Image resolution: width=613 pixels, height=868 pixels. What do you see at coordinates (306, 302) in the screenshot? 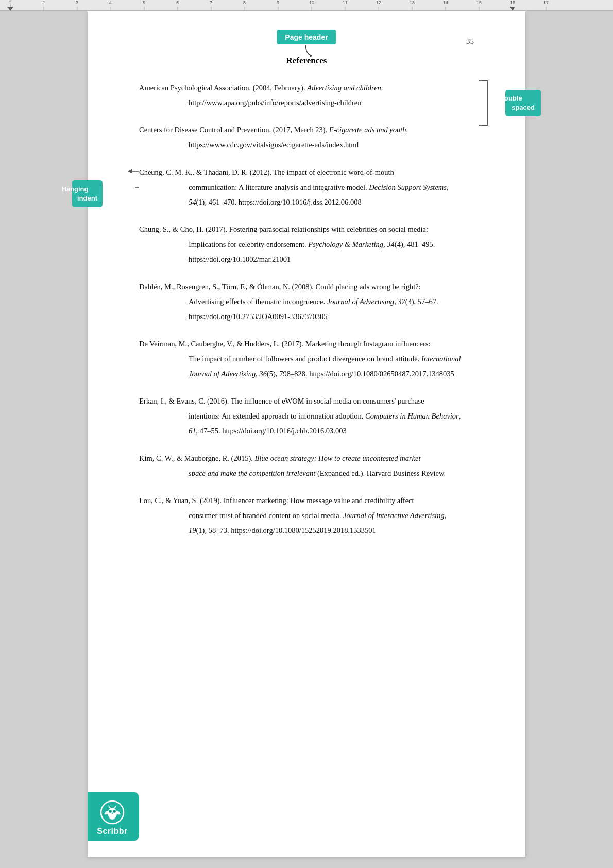
I see `ref-entry-5: Dahlén, M., Rosengren, S., Törn, F., & Ö…` at bounding box center [306, 302].